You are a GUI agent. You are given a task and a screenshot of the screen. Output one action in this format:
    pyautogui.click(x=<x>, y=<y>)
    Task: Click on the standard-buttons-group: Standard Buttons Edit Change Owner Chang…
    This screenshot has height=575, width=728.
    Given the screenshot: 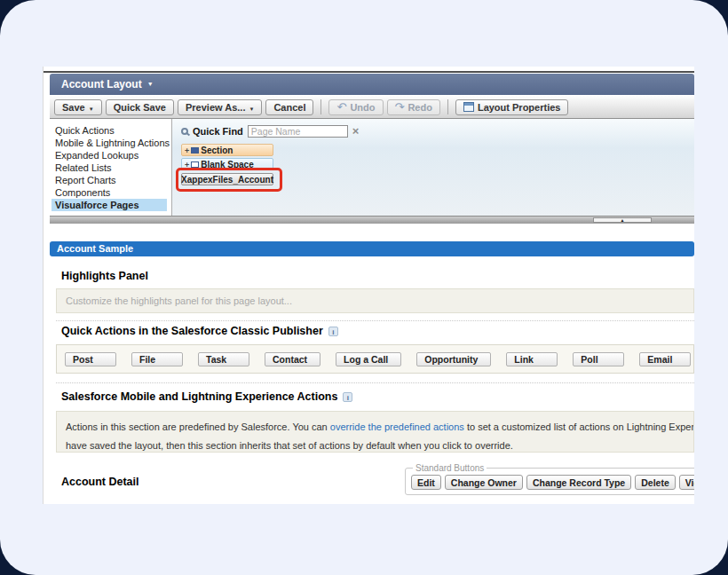 What is the action you would take?
    pyautogui.click(x=550, y=479)
    